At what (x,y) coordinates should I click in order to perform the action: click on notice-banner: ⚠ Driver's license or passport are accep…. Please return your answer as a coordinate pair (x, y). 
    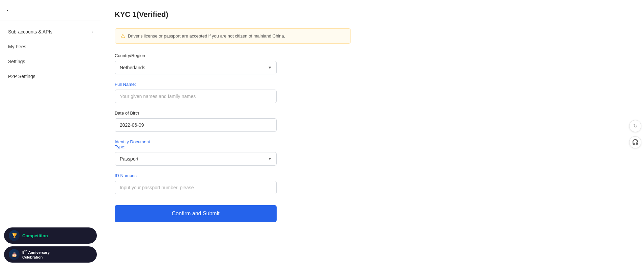
    Looking at the image, I should click on (233, 36).